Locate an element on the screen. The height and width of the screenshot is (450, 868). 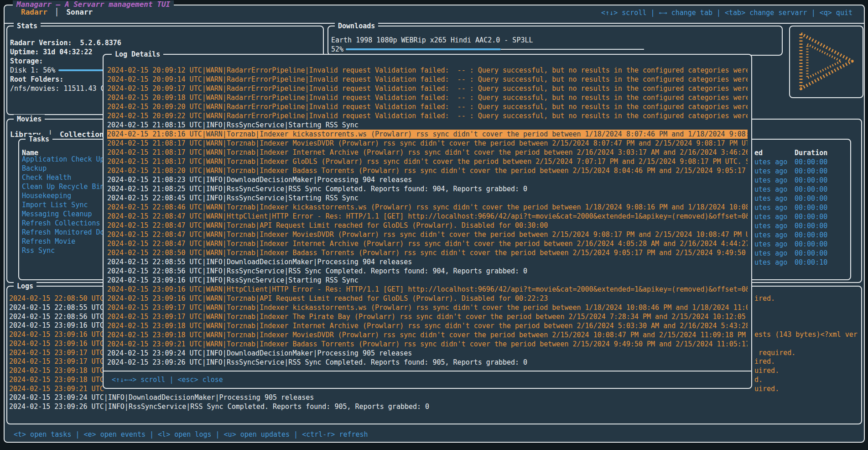
tasks-executed-header: ed is located at coordinates (768, 153).